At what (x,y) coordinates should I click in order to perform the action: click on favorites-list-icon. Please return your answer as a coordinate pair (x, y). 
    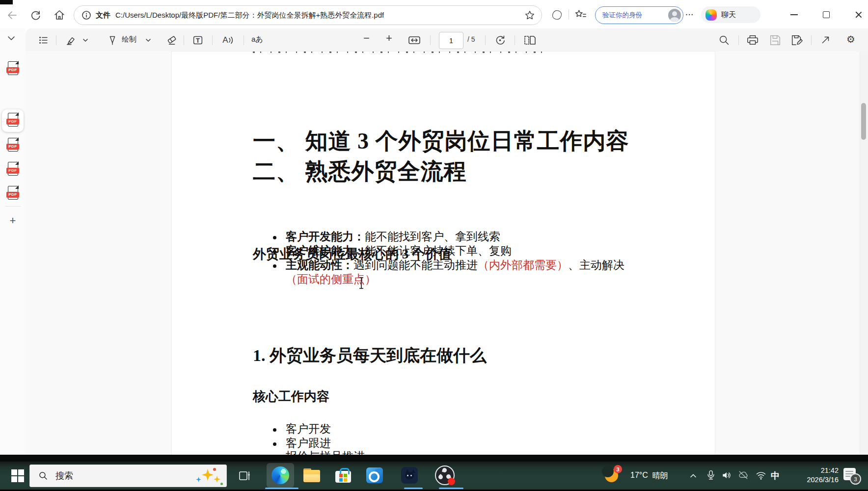
    Looking at the image, I should click on (581, 15).